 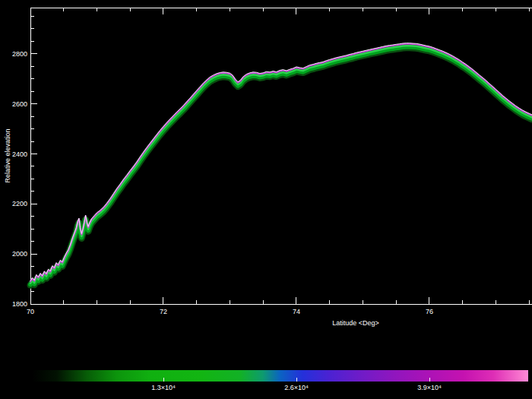 I want to click on y-axis-title: Relative elevation, so click(x=8, y=155).